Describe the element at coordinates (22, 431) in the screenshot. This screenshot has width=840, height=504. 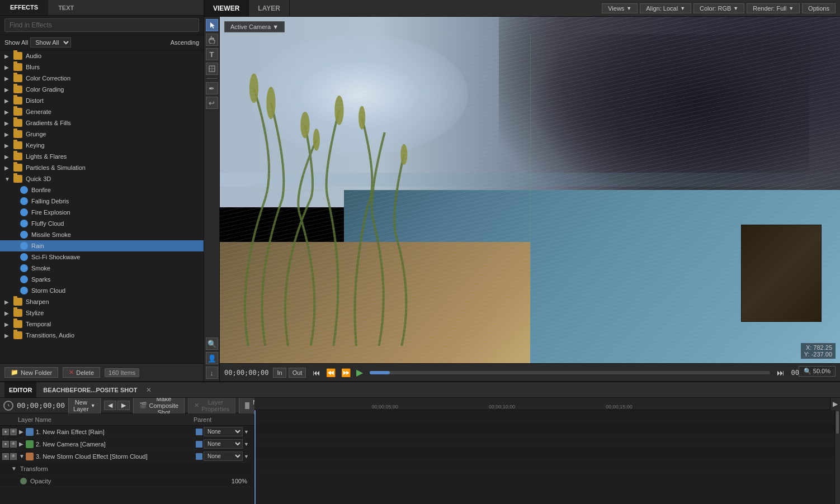
I see `layer-expand-1: ▶` at that location.